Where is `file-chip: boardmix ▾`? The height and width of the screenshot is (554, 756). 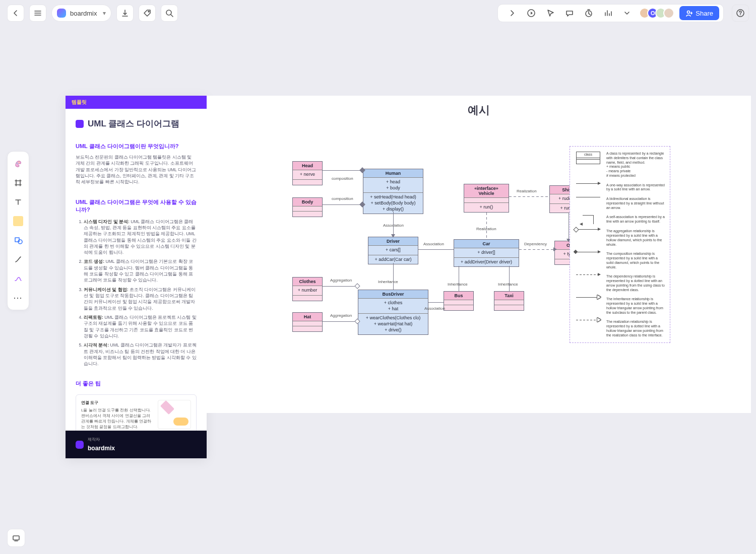 file-chip: boardmix ▾ is located at coordinates (82, 13).